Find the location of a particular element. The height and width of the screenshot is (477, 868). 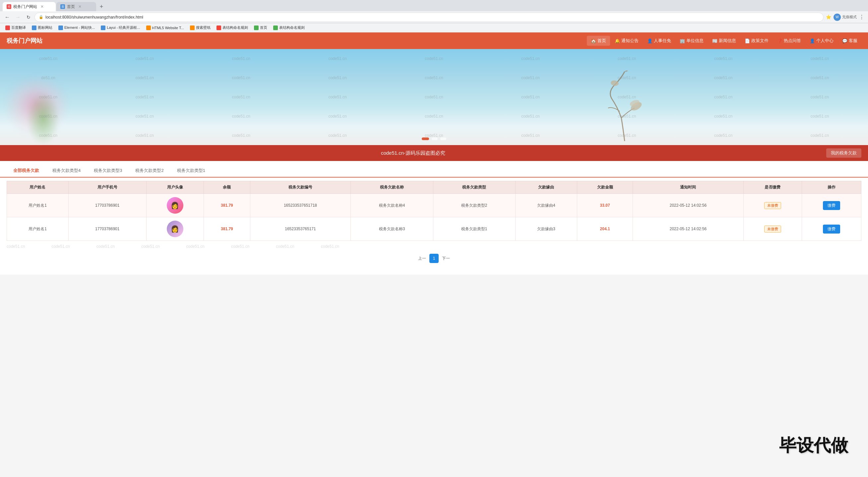

bookmark-table2: 表结构命名规则 is located at coordinates (289, 28).